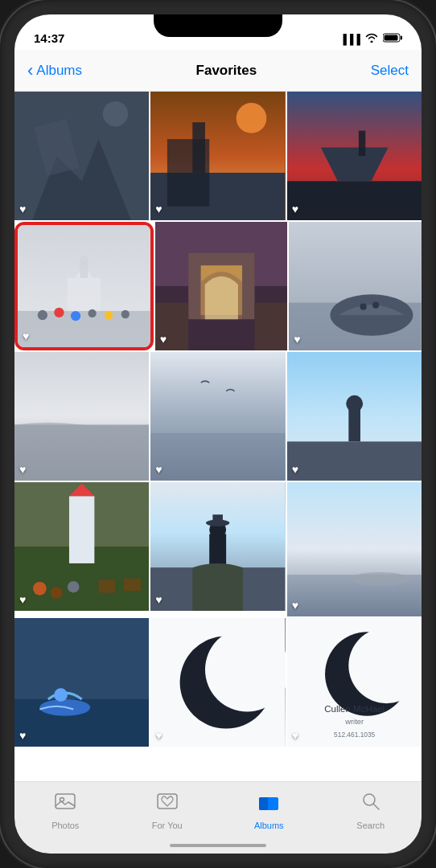 This screenshot has height=868, width=436. Describe the element at coordinates (55, 71) in the screenshot. I see `back-button: ‹ Albums` at that location.